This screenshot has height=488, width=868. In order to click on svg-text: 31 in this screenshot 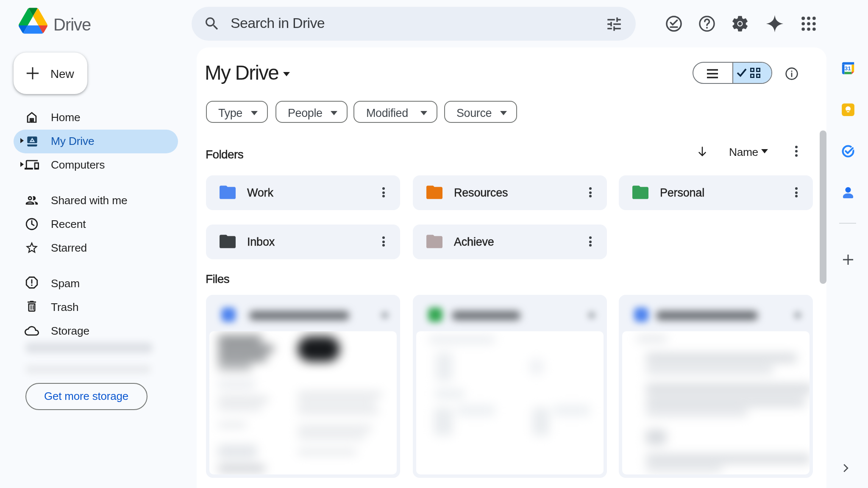, I will do `click(848, 68)`.